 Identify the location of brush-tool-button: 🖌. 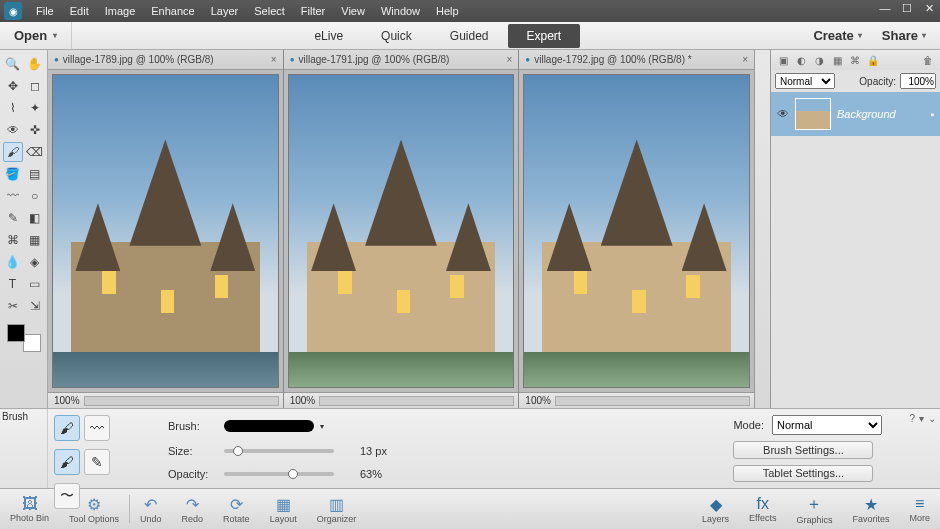
(67, 428).